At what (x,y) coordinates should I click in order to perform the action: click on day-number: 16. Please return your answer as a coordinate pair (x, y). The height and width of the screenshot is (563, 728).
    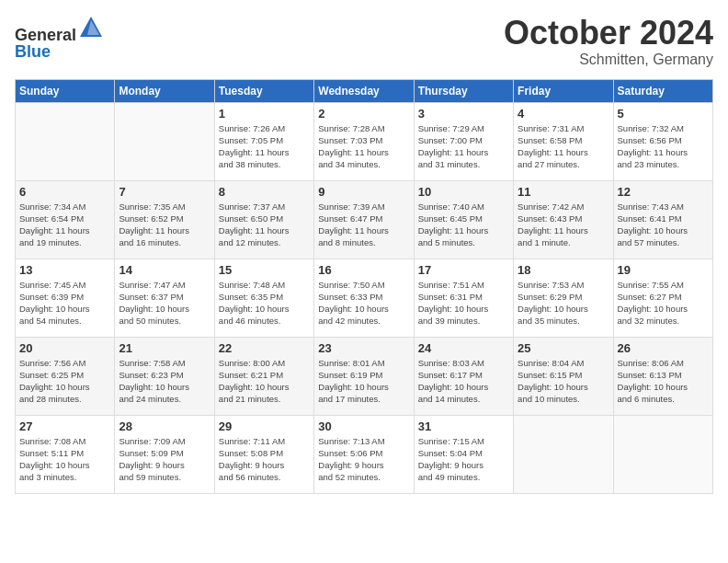
    Looking at the image, I should click on (364, 270).